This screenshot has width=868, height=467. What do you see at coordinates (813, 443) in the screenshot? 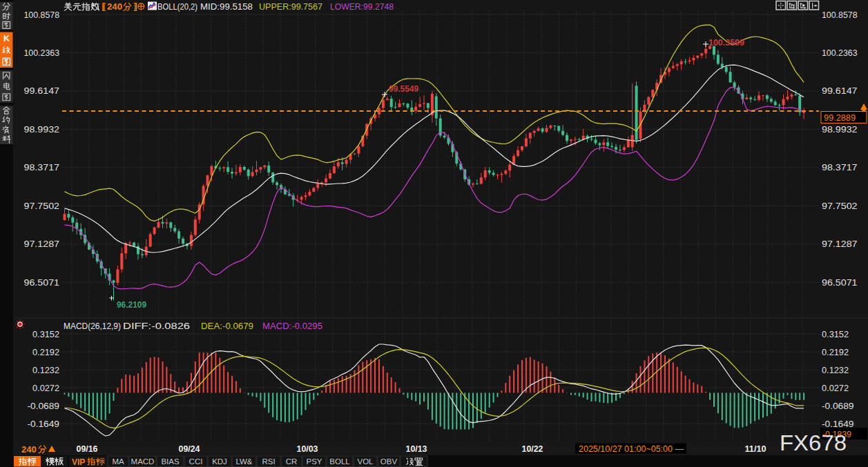
I see `svg-text: FX678` at bounding box center [813, 443].